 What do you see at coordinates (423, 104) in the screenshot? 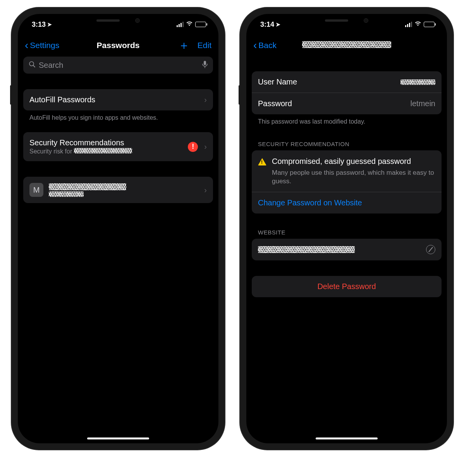
I see `password-value: letmein` at bounding box center [423, 104].